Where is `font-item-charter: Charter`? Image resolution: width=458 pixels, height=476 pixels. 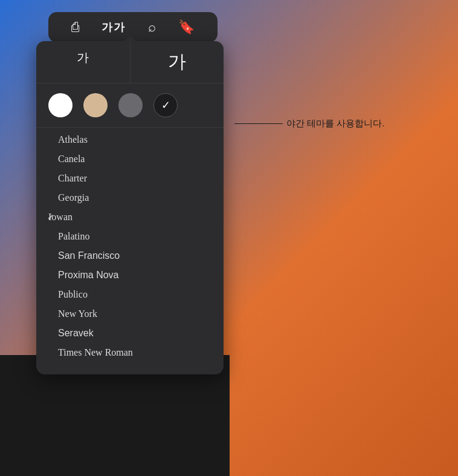 font-item-charter: Charter is located at coordinates (130, 178).